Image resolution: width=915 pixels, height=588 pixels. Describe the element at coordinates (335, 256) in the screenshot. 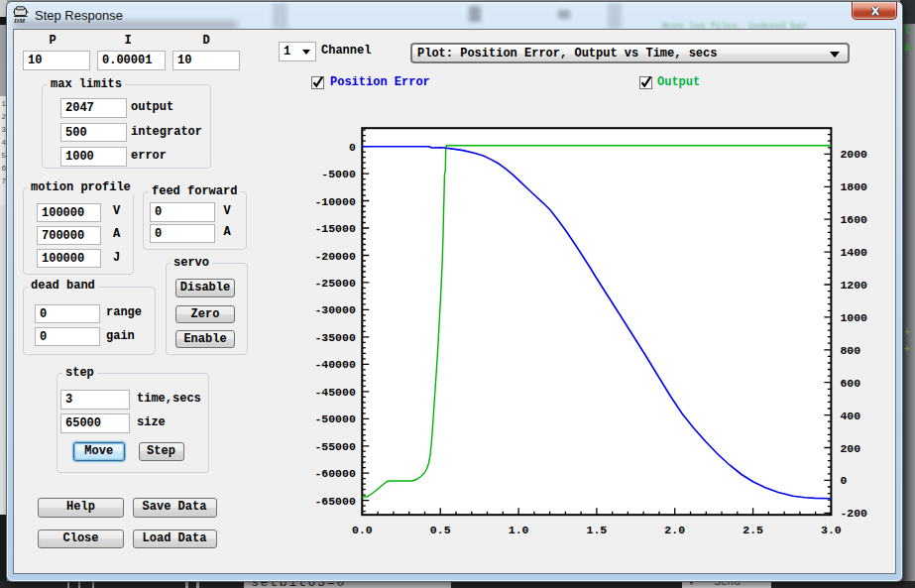

I see `svg-text: -20000` at that location.